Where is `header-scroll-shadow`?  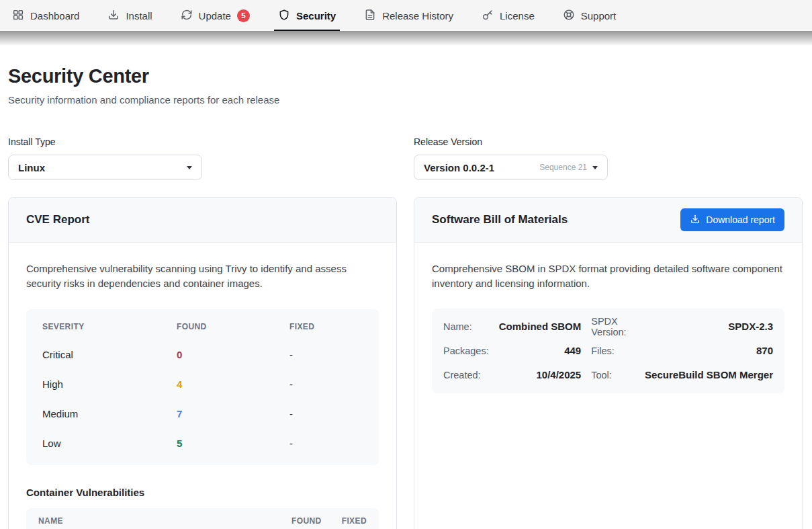 header-scroll-shadow is located at coordinates (406, 38).